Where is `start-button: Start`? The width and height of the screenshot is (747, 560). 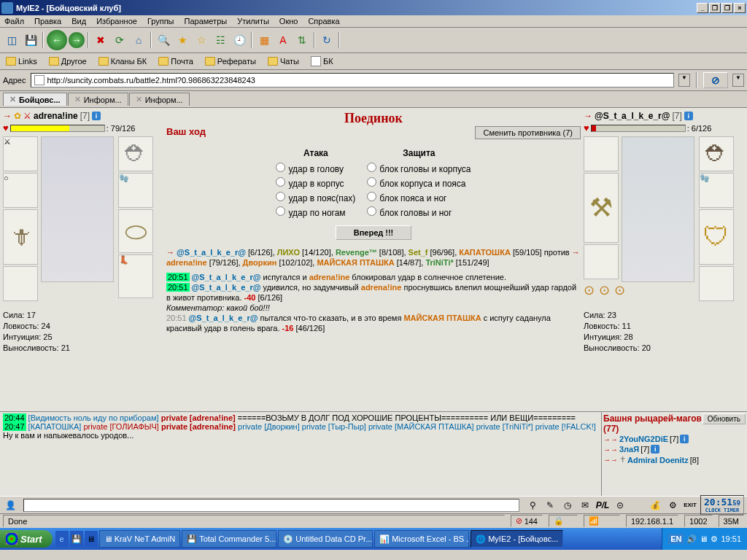 start-button: Start is located at coordinates (26, 539).